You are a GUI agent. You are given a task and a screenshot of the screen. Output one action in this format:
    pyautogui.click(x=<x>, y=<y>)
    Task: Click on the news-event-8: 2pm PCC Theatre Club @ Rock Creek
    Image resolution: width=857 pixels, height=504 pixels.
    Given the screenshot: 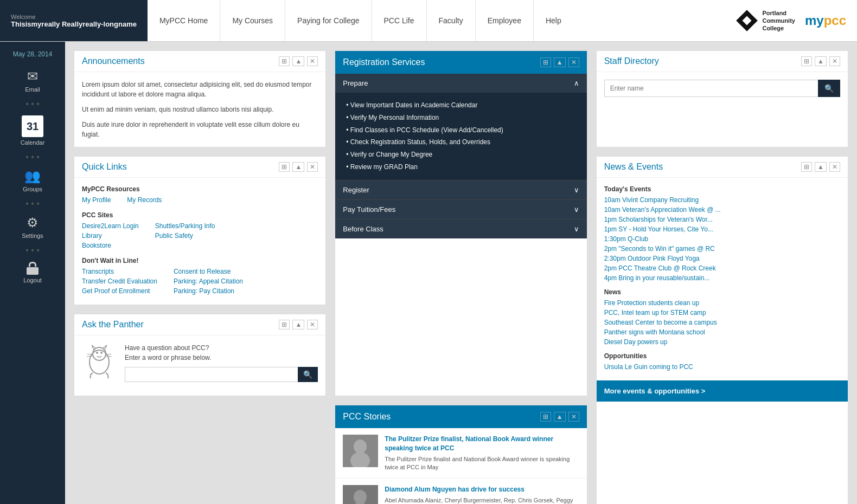 What is the action you would take?
    pyautogui.click(x=722, y=268)
    